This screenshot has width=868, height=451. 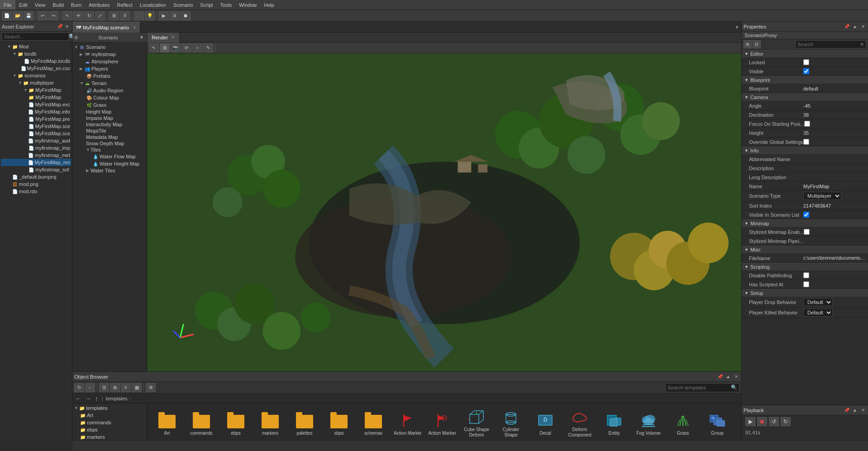 I want to click on toolbar-rotate: ↻, so click(x=89, y=16).